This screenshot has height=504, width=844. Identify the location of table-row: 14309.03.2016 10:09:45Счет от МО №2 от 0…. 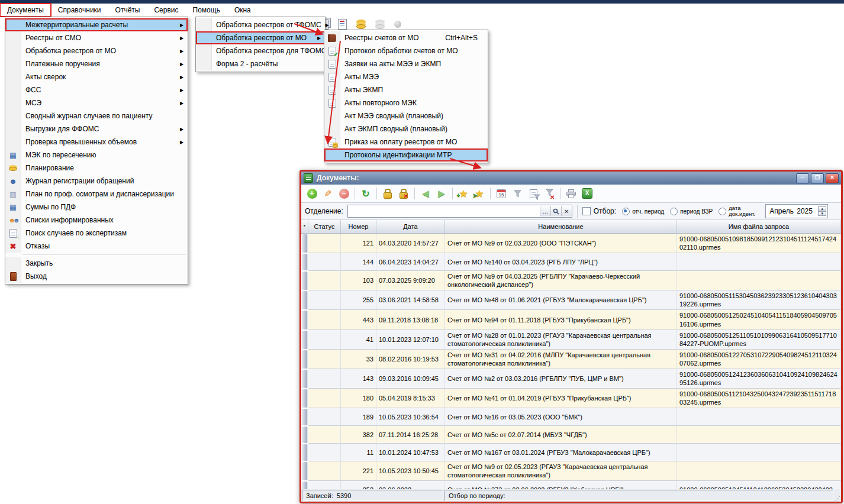
(571, 379).